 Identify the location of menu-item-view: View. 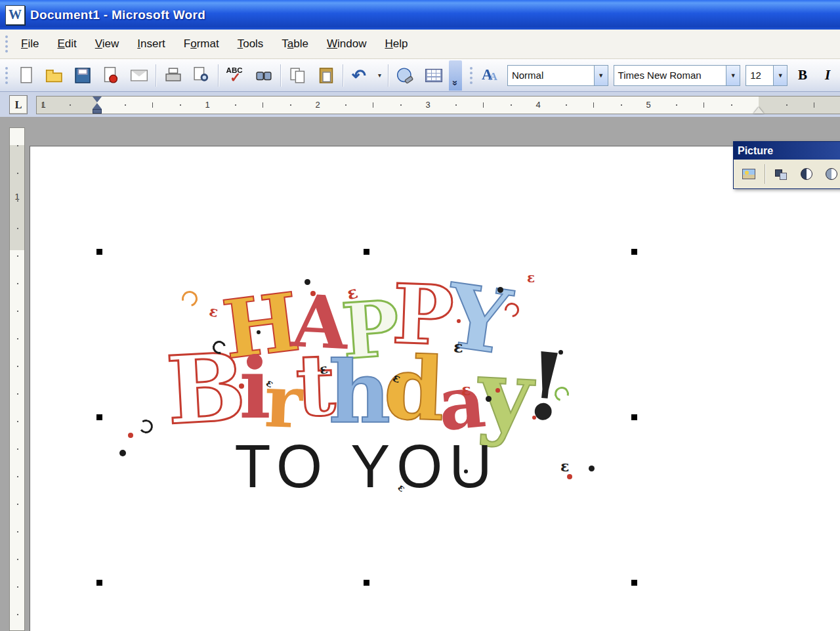
(108, 44).